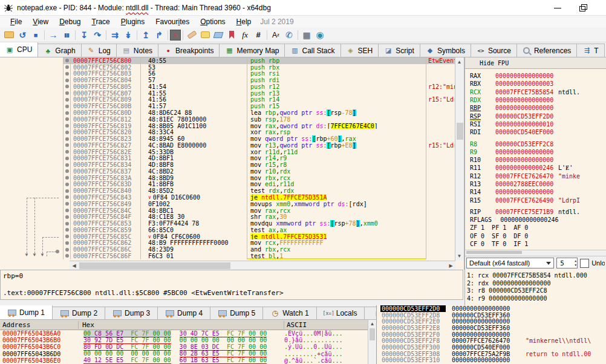  What do you see at coordinates (19, 50) in the screenshot?
I see `tab-cpu: CPU` at bounding box center [19, 50].